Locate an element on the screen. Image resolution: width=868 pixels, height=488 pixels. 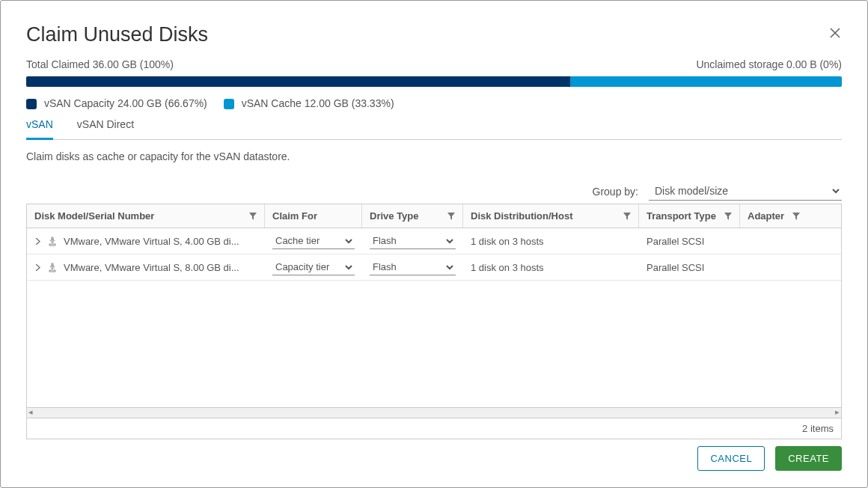
dialog-title: Claim Unused Disks is located at coordinates (434, 34).